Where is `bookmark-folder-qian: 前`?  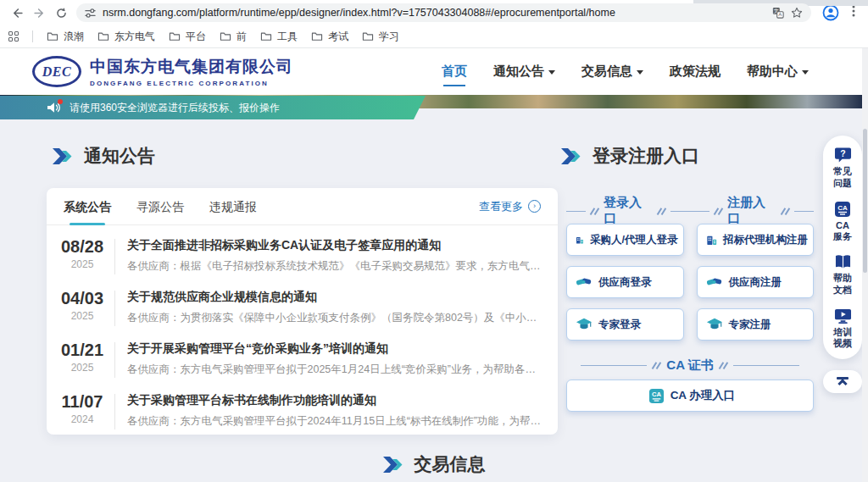
bookmark-folder-qian: 前 is located at coordinates (233, 37).